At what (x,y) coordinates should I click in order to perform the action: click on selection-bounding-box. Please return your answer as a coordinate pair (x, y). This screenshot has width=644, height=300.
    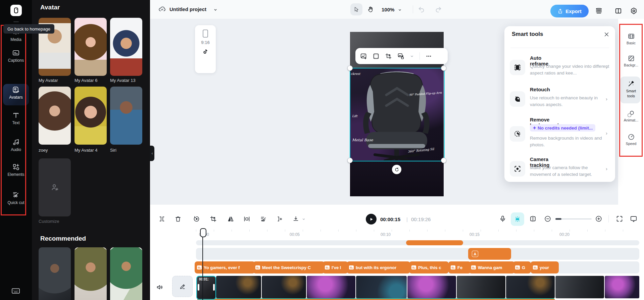
    Looking at the image, I should click on (397, 115).